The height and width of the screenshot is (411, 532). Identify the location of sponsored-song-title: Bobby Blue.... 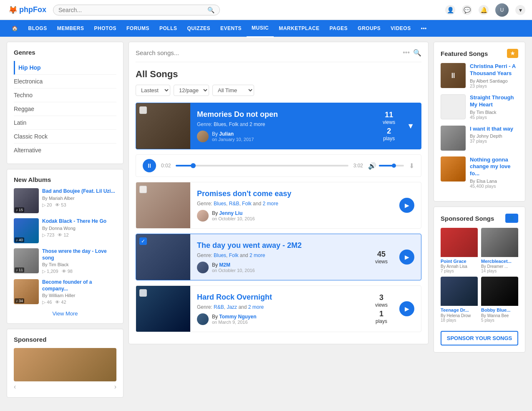
(500, 310).